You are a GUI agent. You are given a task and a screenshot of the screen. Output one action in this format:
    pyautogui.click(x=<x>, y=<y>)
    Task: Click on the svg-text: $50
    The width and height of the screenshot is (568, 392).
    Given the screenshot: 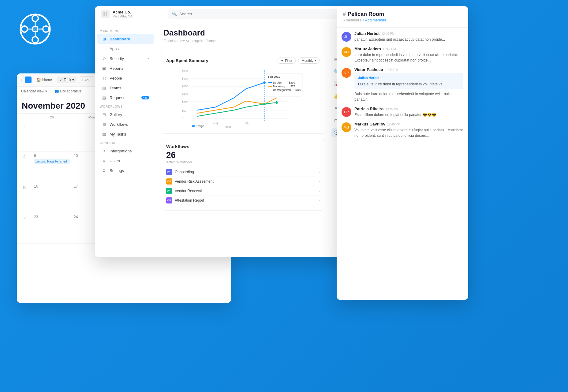 What is the action you would take?
    pyautogui.click(x=184, y=111)
    